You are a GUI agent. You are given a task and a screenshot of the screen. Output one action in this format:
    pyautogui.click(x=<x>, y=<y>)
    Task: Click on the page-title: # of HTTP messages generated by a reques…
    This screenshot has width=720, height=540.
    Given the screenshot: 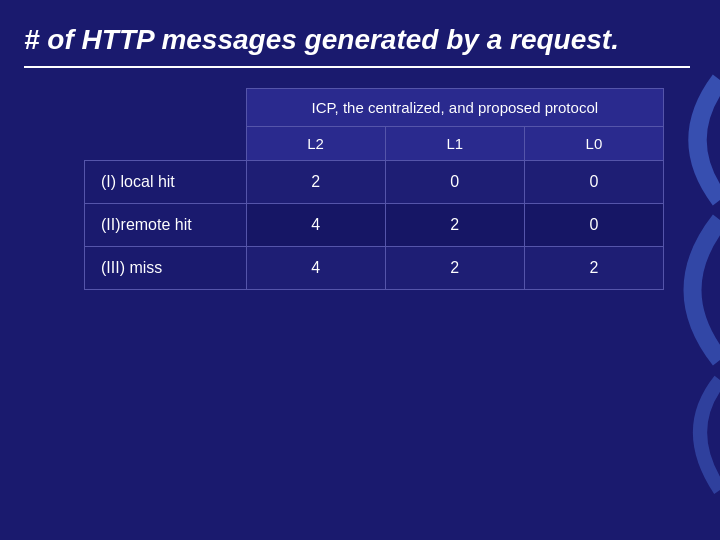 What is the action you would take?
    pyautogui.click(x=357, y=40)
    